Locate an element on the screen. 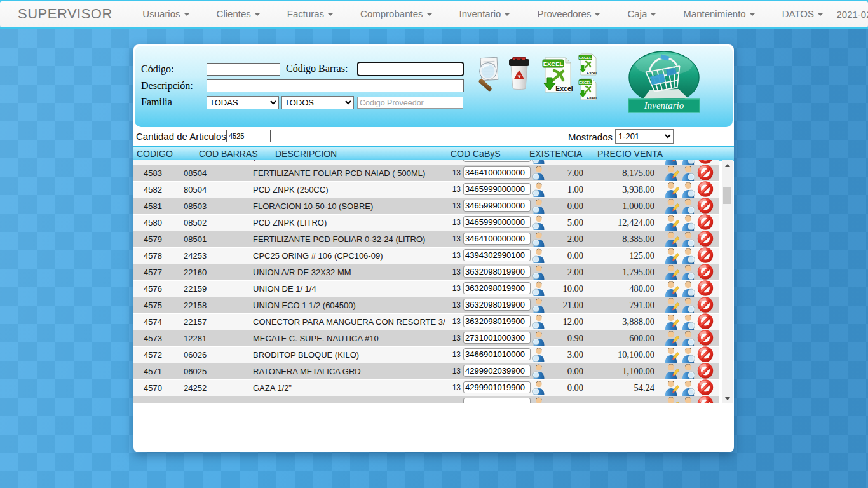 This screenshot has width=868, height=488. tipo-select: TODOS is located at coordinates (318, 103).